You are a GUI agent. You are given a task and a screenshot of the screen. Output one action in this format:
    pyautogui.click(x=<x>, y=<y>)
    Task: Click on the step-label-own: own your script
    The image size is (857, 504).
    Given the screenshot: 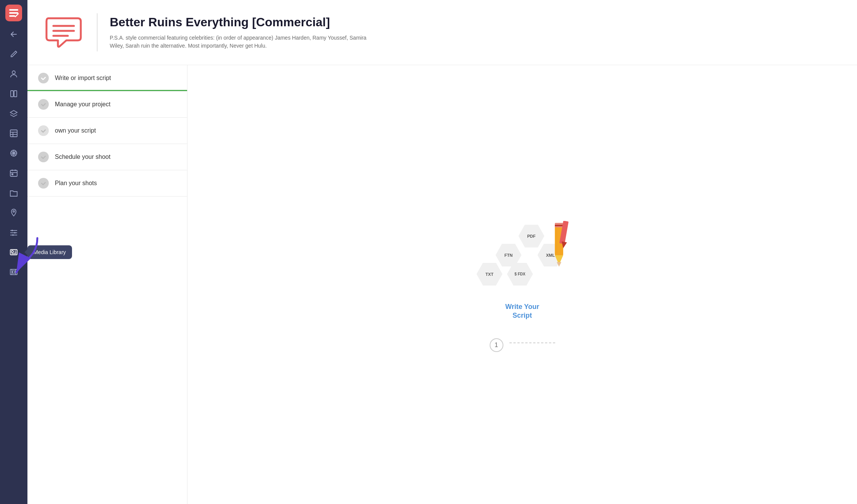 What is the action you would take?
    pyautogui.click(x=75, y=131)
    